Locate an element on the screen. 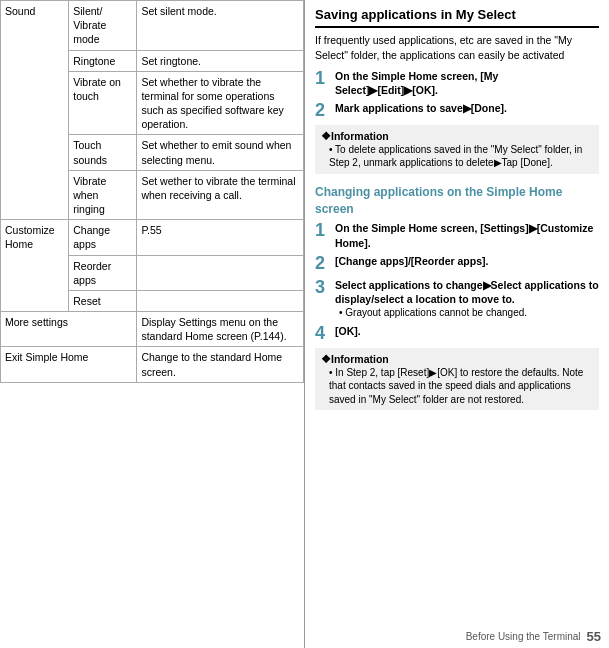 This screenshot has height=648, width=609. step-text-s2-4: [OK]. is located at coordinates (467, 331).